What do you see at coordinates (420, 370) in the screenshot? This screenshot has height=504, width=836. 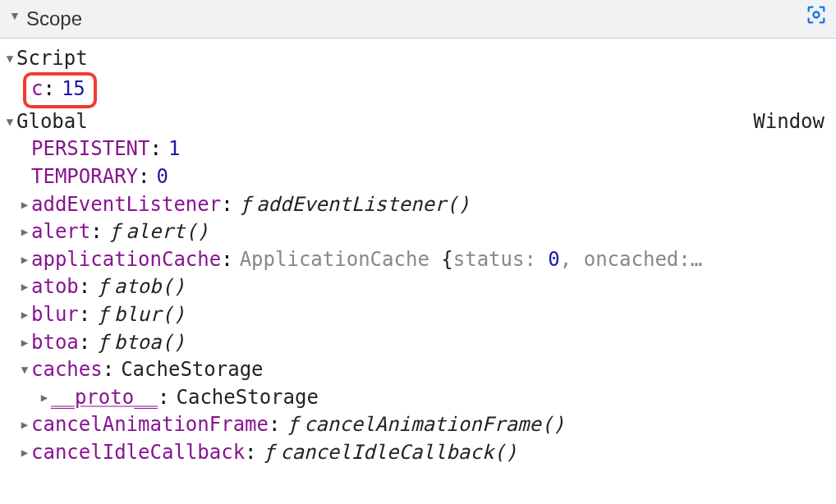 I see `prop-caches: caches: CacheStorage` at bounding box center [420, 370].